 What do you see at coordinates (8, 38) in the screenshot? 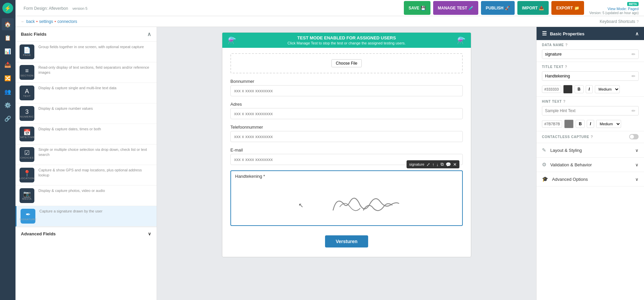
I see `nav-forms: 📋` at bounding box center [8, 38].